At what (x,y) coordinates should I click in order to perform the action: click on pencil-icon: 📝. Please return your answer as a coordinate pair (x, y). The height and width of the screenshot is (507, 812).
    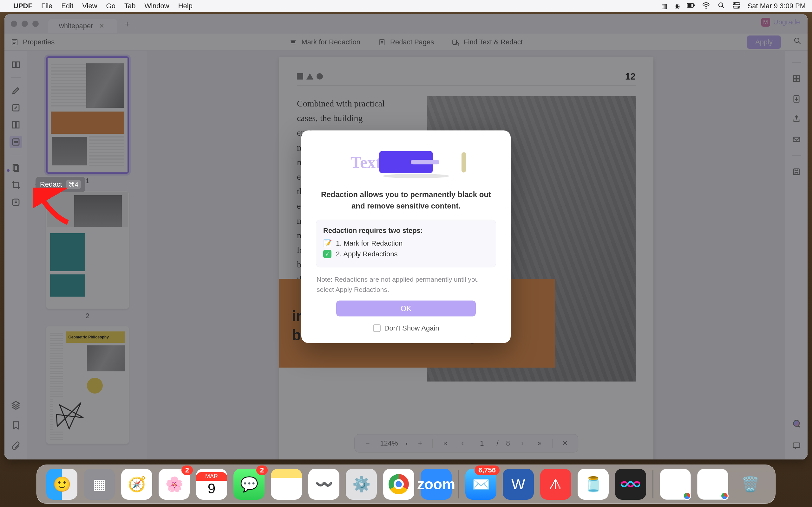
    Looking at the image, I should click on (327, 243).